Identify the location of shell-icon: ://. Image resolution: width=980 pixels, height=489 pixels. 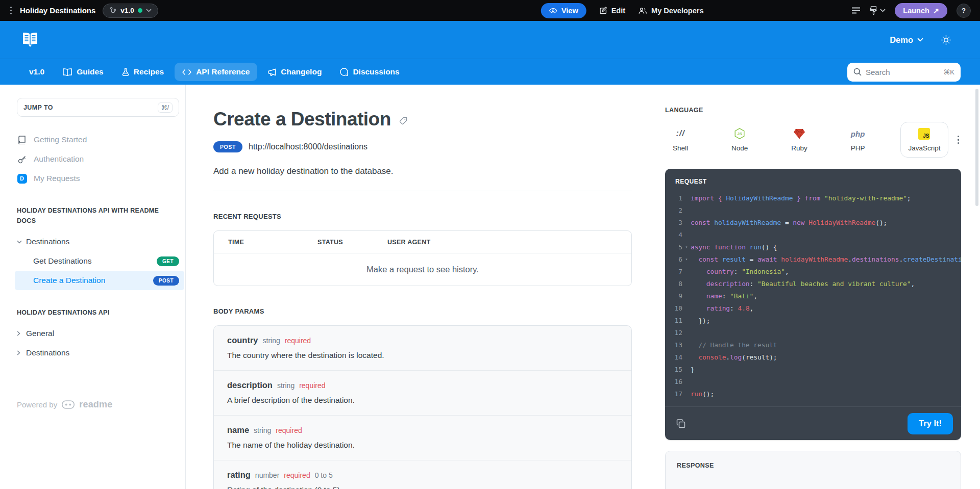
(680, 134).